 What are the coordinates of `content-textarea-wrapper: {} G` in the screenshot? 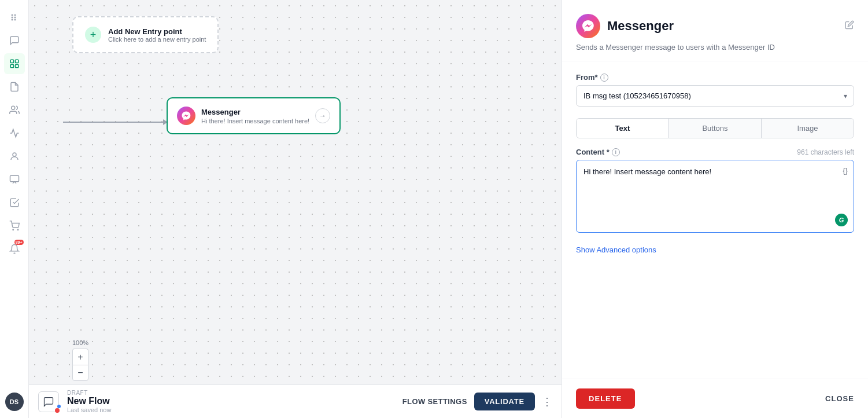 It's located at (715, 196).